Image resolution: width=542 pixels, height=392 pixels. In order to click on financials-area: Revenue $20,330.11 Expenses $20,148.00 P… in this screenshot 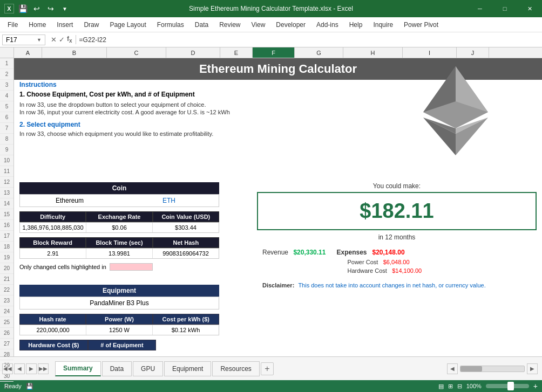, I will do `click(399, 262)`.